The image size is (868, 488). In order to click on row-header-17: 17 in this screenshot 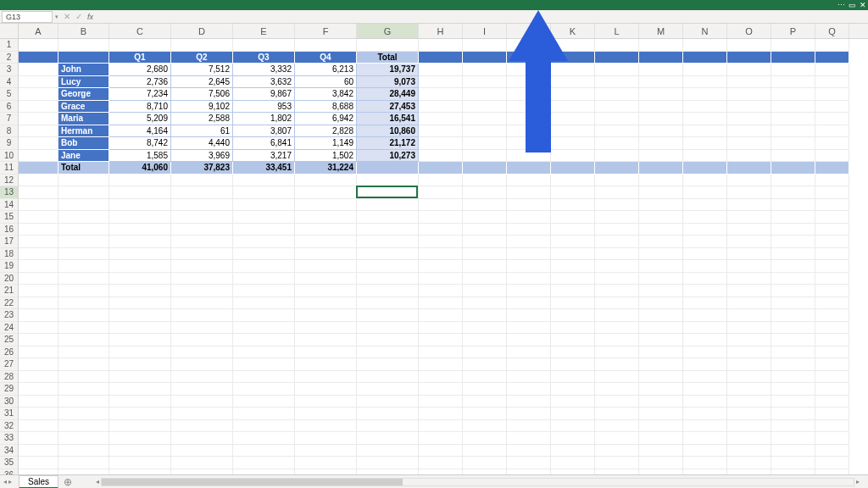, I will do `click(8, 242)`.